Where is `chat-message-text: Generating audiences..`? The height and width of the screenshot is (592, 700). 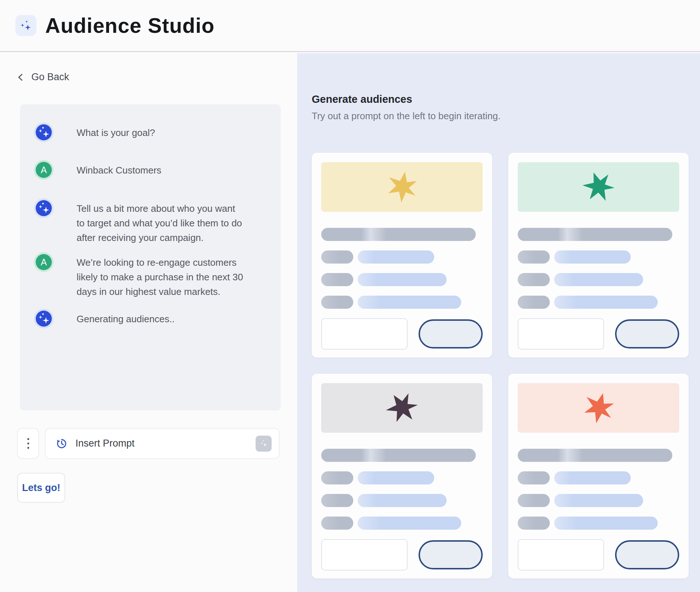
chat-message-text: Generating audiences.. is located at coordinates (160, 319).